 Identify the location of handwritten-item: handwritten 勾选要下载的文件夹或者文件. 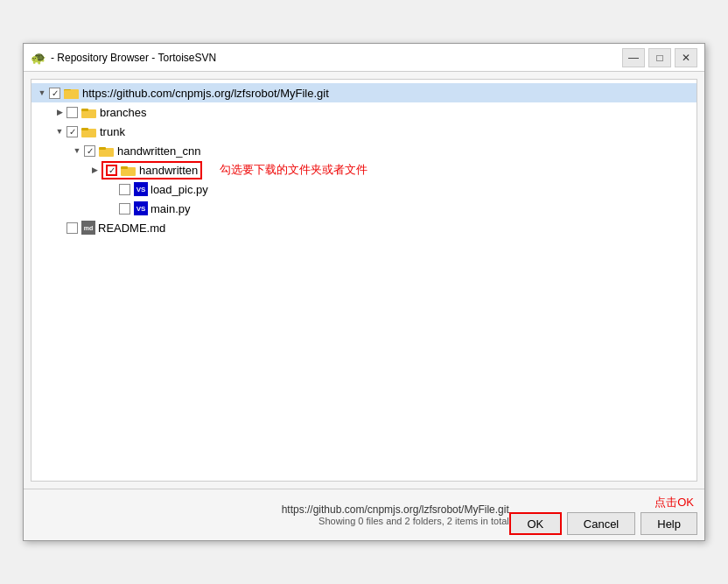
(364, 170).